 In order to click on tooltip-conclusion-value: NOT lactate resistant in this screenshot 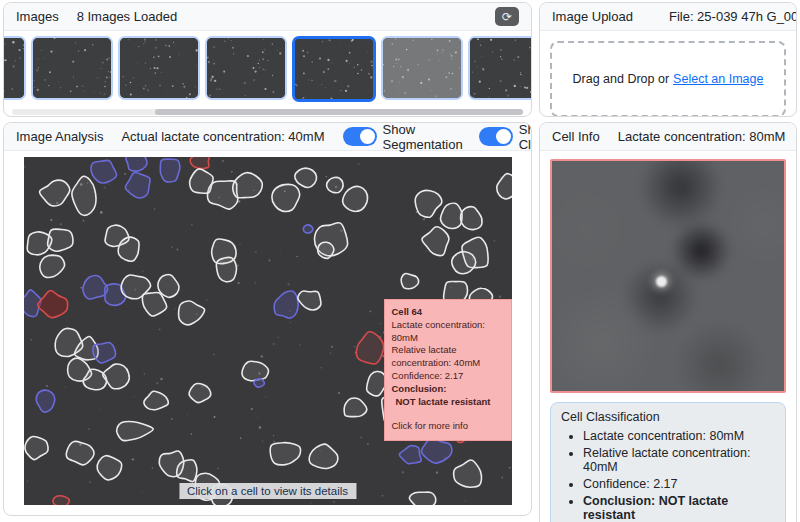, I will do `click(448, 402)`.